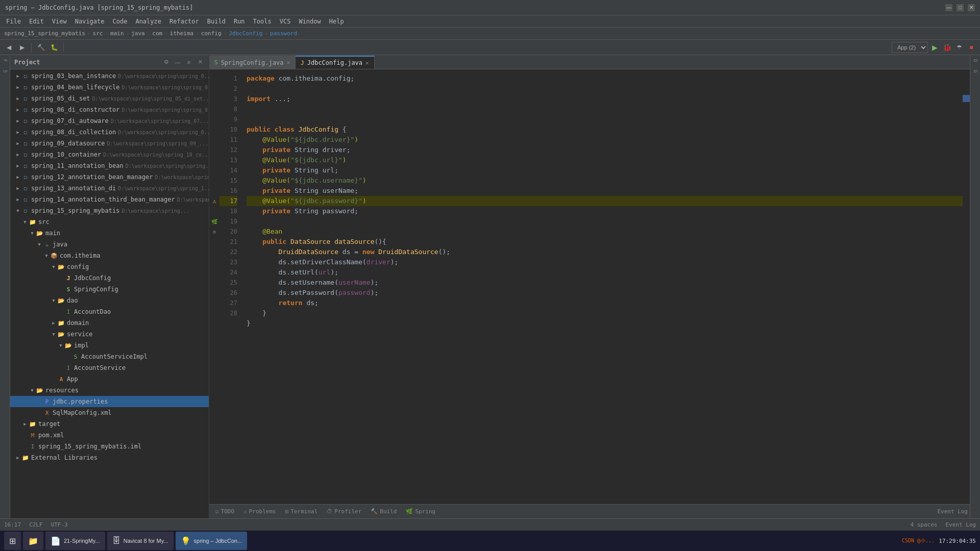  What do you see at coordinates (309, 21) in the screenshot?
I see `menu-window: Window` at bounding box center [309, 21].